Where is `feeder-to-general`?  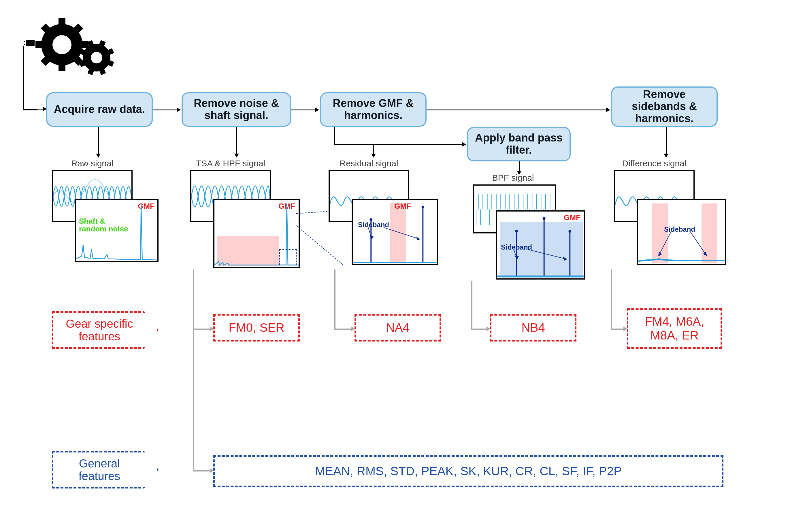 feeder-to-general is located at coordinates (202, 471).